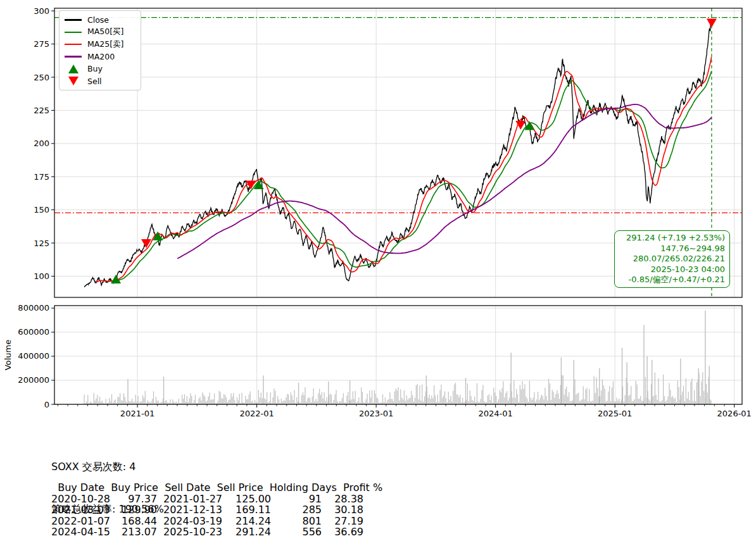 The image size is (756, 541). What do you see at coordinates (195, 532) in the screenshot?
I see `sell-date-cell: 2025-10-23` at bounding box center [195, 532].